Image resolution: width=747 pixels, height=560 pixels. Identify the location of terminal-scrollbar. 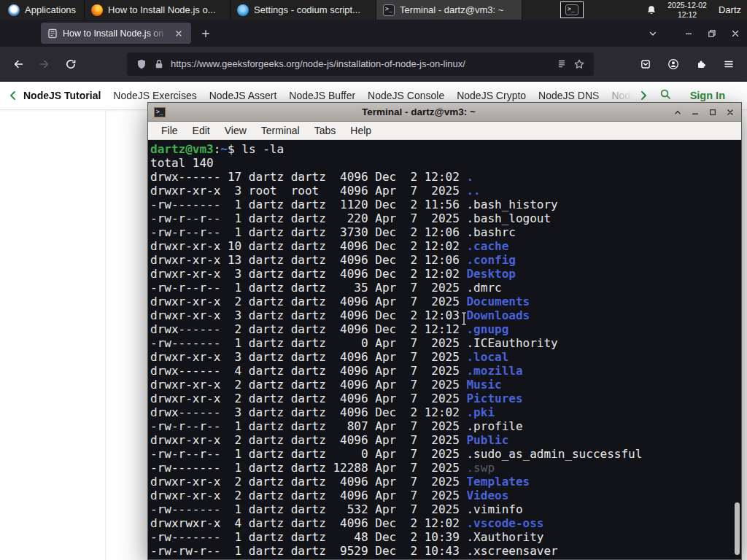
(737, 349).